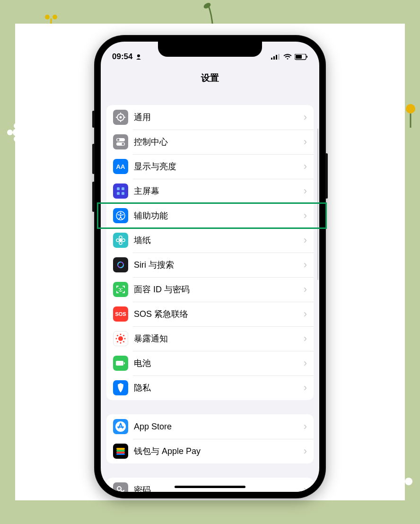 Image resolution: width=420 pixels, height=524 pixels. I want to click on settings-row: App Store›, so click(210, 427).